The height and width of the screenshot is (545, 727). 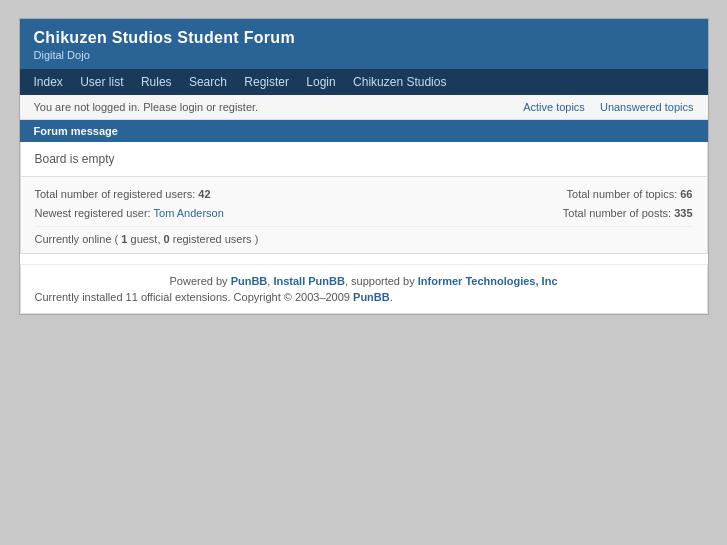 What do you see at coordinates (364, 55) in the screenshot?
I see `site-subtitle: Digital Dojo` at bounding box center [364, 55].